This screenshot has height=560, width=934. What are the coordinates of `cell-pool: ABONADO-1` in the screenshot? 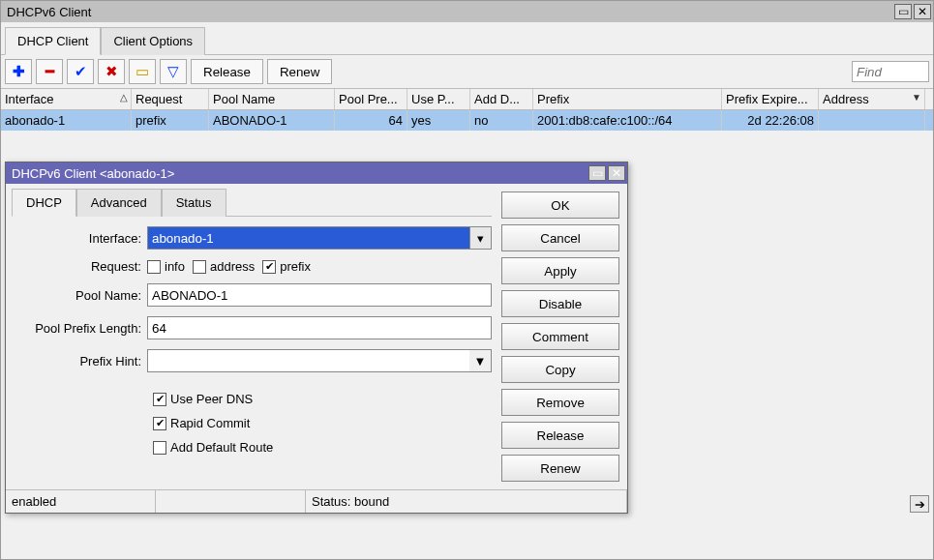 It's located at (272, 120).